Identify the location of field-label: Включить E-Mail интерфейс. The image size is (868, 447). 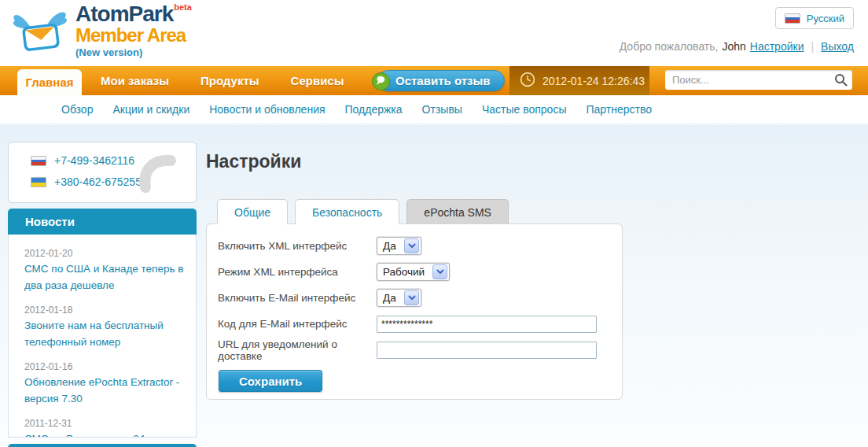
(297, 297).